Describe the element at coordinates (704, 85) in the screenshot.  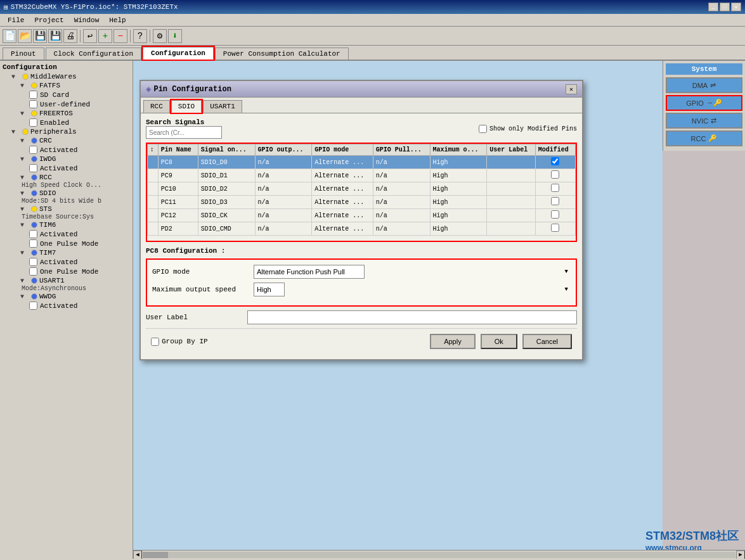
I see `dma-button: DMA ⇌` at that location.